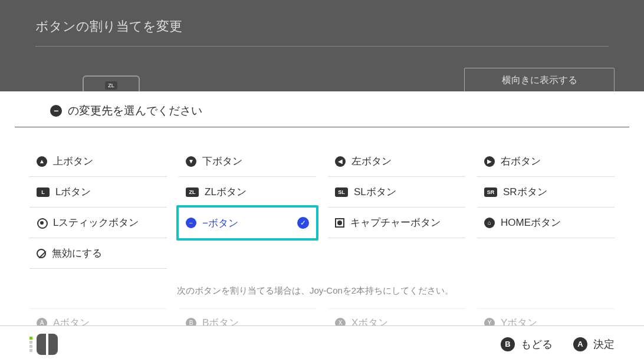 This screenshot has width=644, height=362. I want to click on option-down: ▼ 下ボタン, so click(248, 162).